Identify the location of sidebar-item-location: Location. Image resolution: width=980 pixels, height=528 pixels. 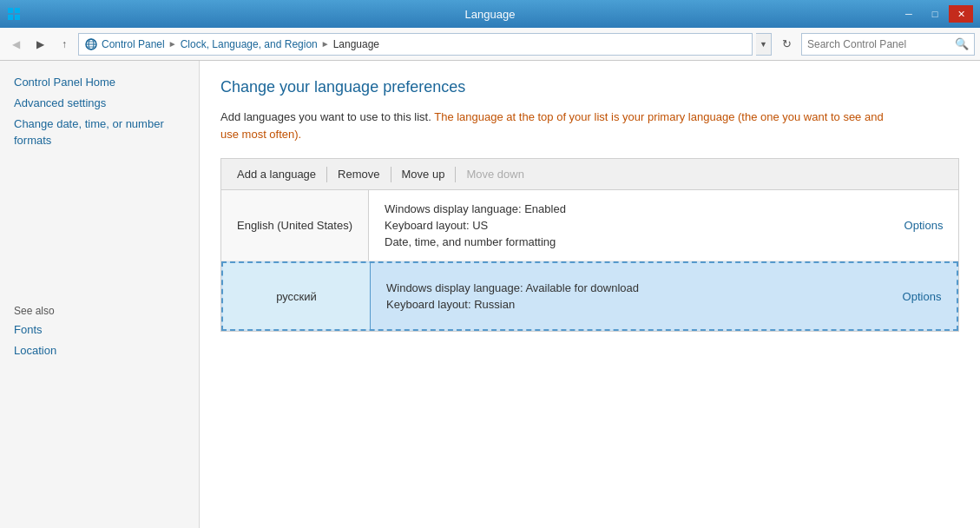
(99, 351).